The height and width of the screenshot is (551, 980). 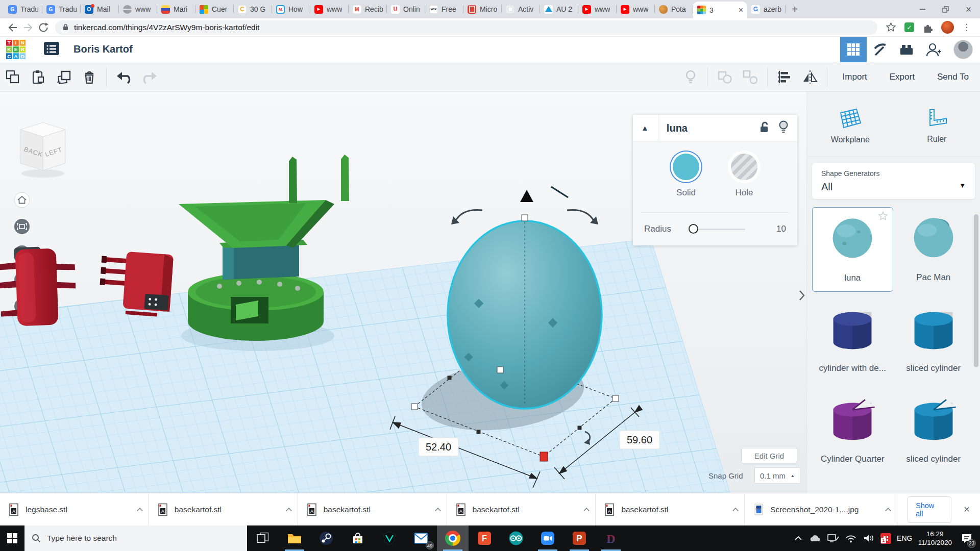 I want to click on tab-close-icon: ×, so click(x=741, y=10).